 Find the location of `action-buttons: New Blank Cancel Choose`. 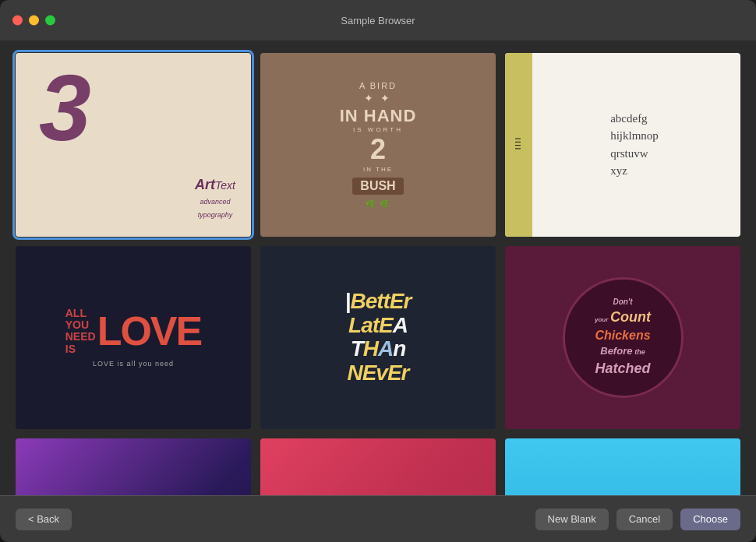

action-buttons: New Blank Cancel Choose is located at coordinates (638, 519).